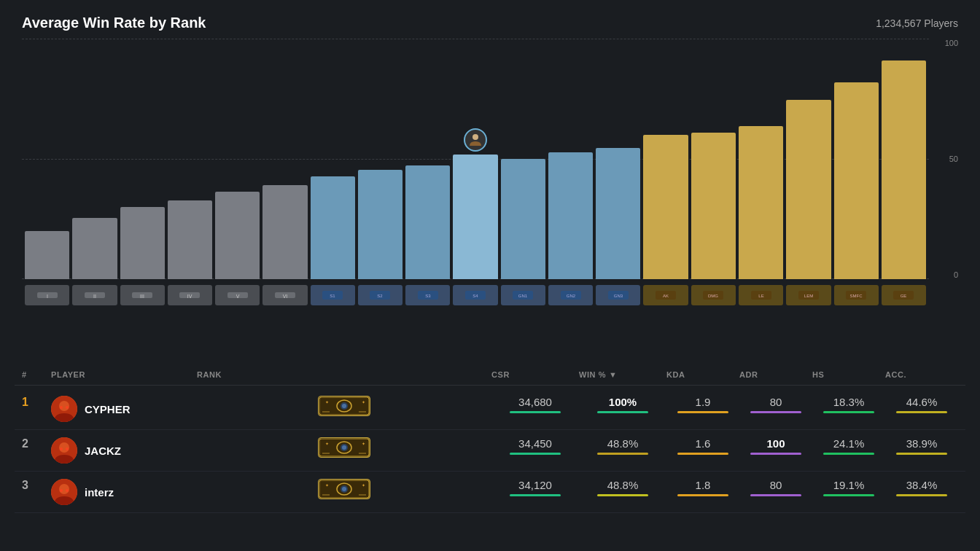 This screenshot has height=551, width=980. I want to click on table-row-0: 1 CYPHER ✦ ✦, so click(490, 410).